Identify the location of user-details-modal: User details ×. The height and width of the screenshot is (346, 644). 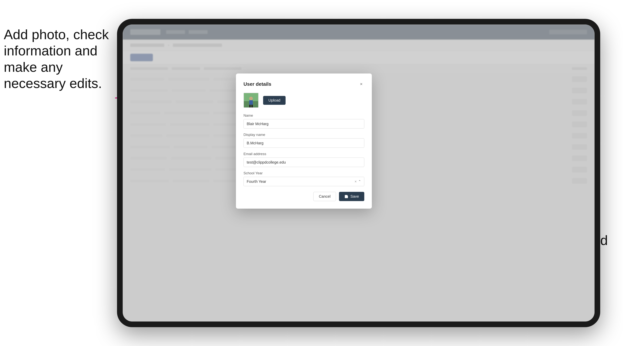
(304, 141).